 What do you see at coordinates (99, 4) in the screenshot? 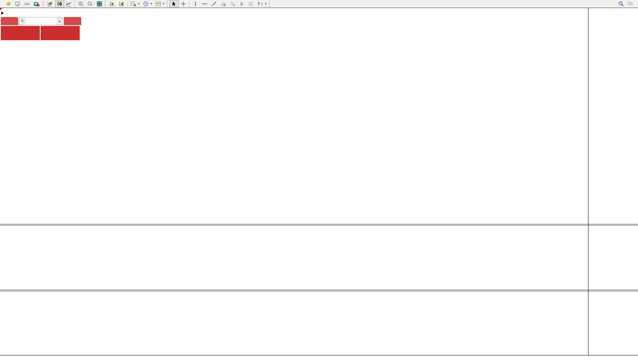
I see `tile-windows-button` at bounding box center [99, 4].